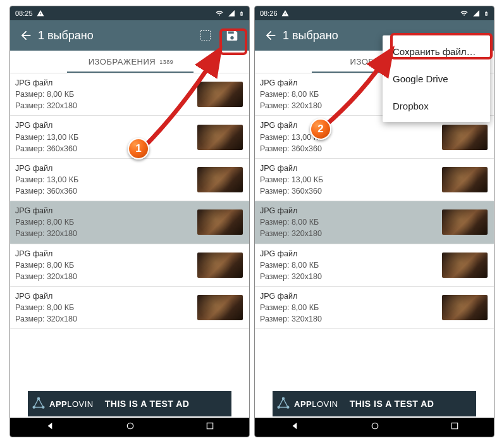 The image size is (504, 443). Describe the element at coordinates (269, 13) in the screenshot. I see `status-time: 08:26` at that location.